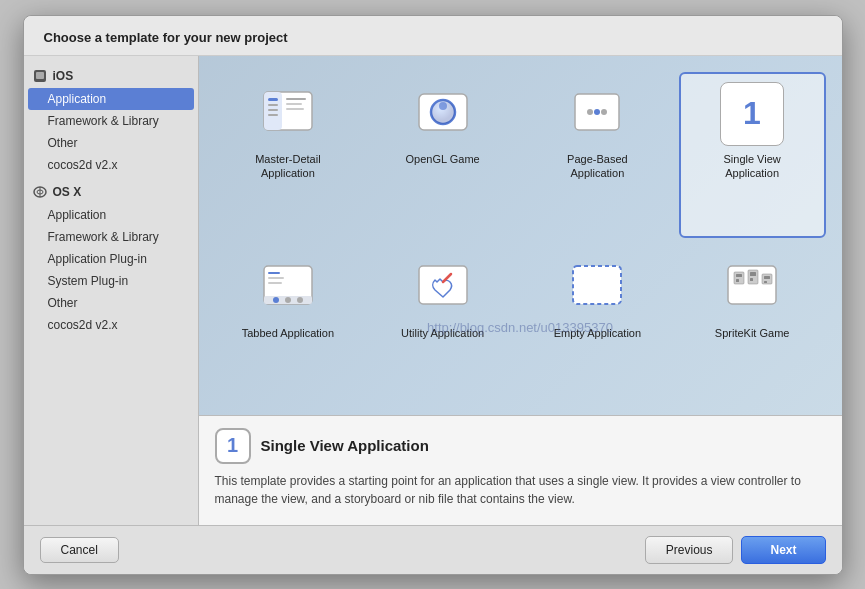  Describe the element at coordinates (752, 156) in the screenshot. I see `template-single-view: 1 Single ViewApplication` at that location.